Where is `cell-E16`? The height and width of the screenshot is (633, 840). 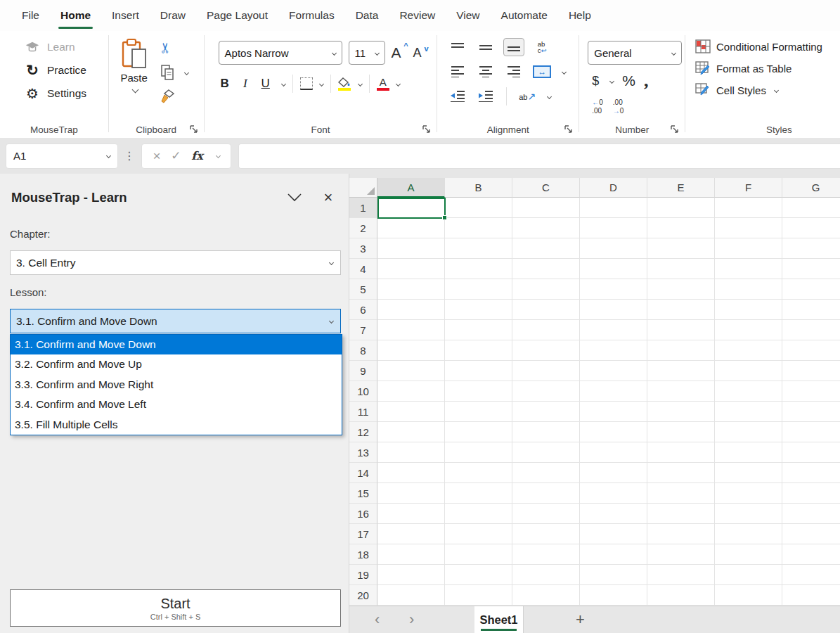
cell-E16 is located at coordinates (681, 513).